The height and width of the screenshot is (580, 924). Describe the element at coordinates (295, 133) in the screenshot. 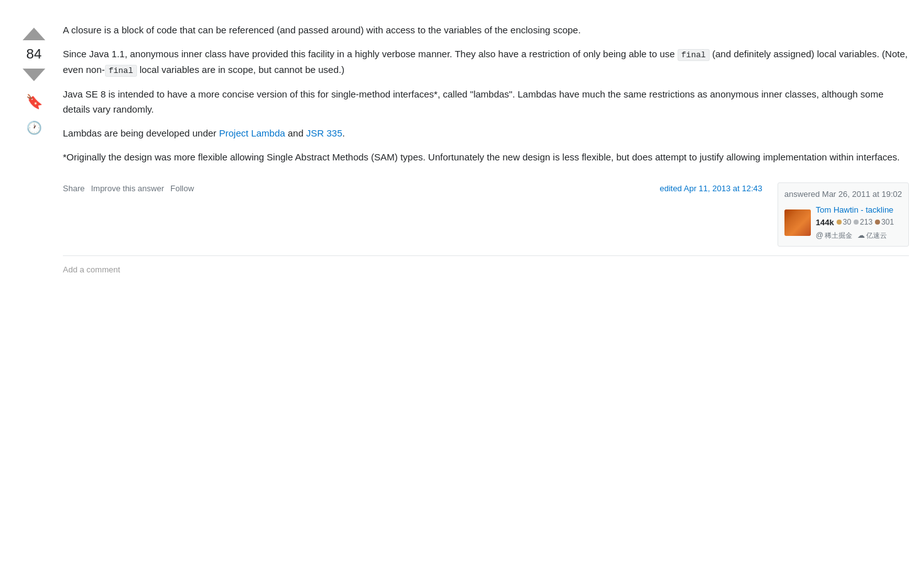

I see `p4-text-2: and` at that location.